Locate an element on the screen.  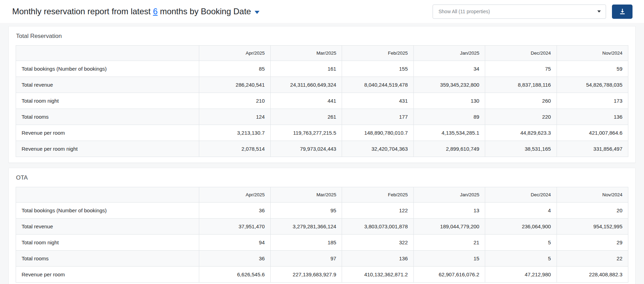
download-button is located at coordinates (622, 12).